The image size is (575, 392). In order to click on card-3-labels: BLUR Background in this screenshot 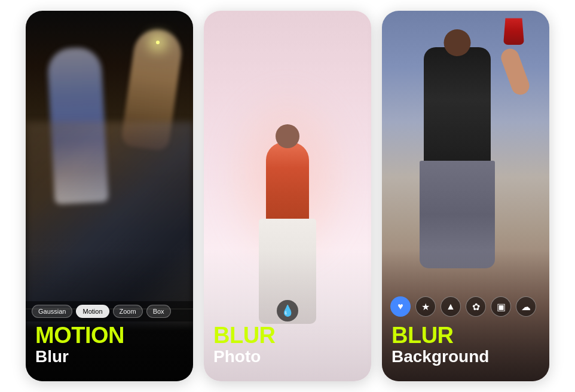, I will do `click(466, 348)`.